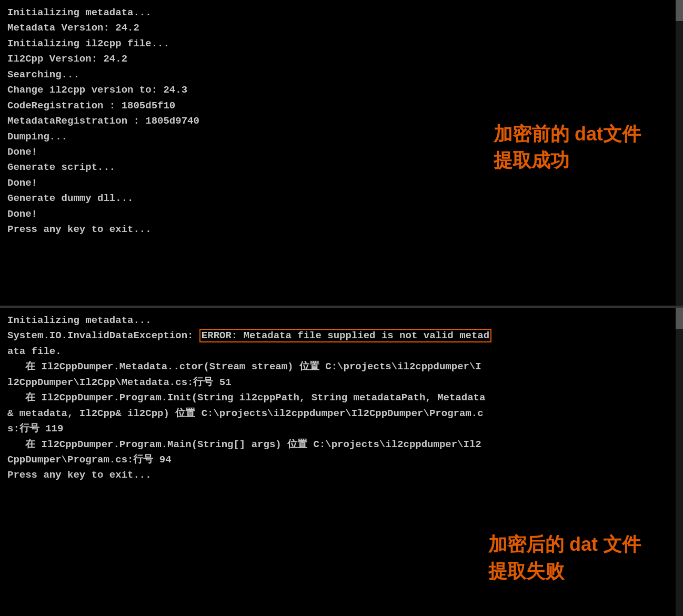  What do you see at coordinates (567, 160) in the screenshot?
I see `top-annotation-line2: 提取成功` at bounding box center [567, 160].